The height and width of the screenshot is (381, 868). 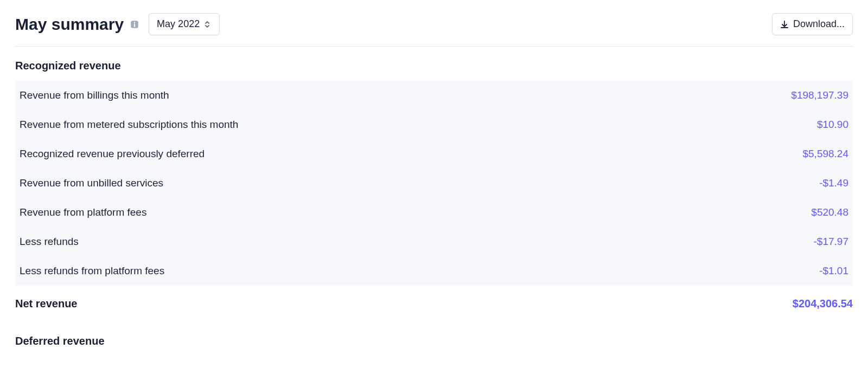 What do you see at coordinates (49, 242) in the screenshot?
I see `row-label: Less refunds` at bounding box center [49, 242].